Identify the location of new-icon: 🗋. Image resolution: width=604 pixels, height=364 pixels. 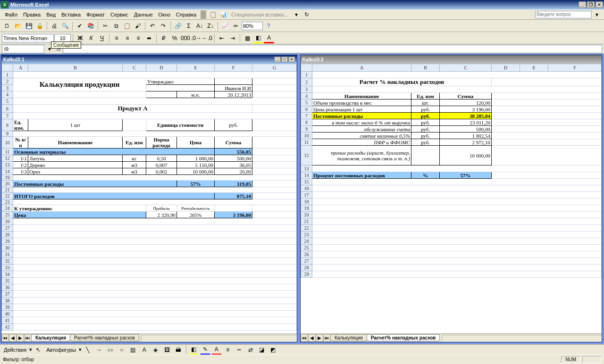
(7, 26).